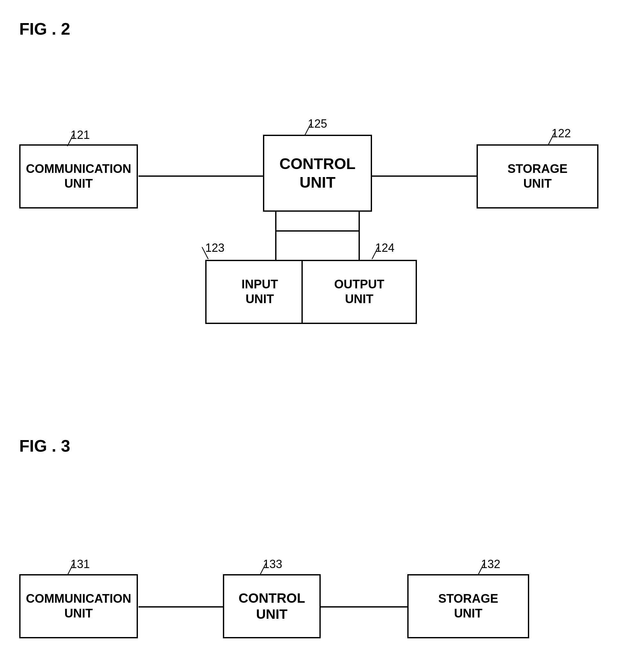 This screenshot has width=635, height=672. What do you see at coordinates (551, 138) in the screenshot?
I see `fig2-stor-tick: ╱` at bounding box center [551, 138].